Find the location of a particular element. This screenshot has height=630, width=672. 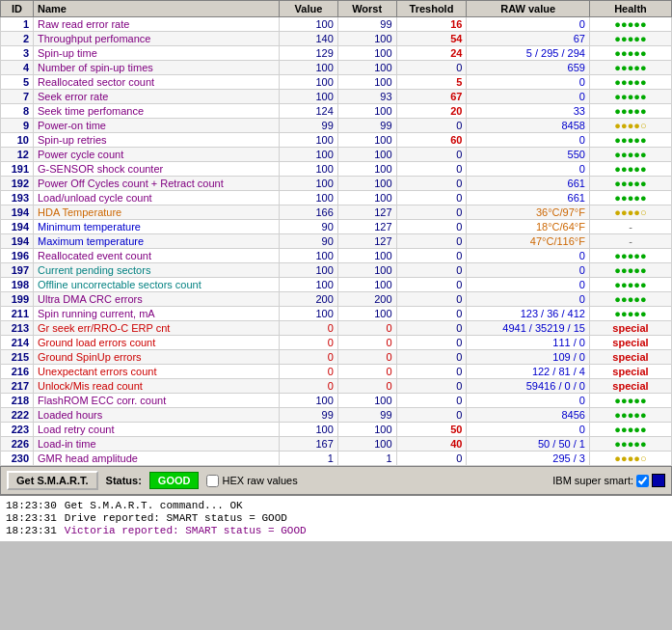

cell-worst: 200 is located at coordinates (366, 299).